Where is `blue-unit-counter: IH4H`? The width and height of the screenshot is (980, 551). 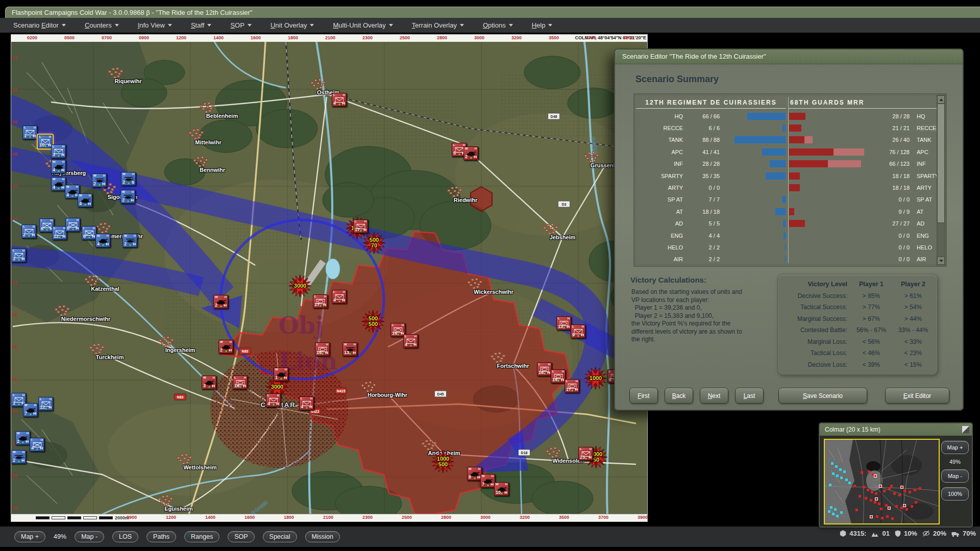
blue-unit-counter: IH4H is located at coordinates (37, 445).